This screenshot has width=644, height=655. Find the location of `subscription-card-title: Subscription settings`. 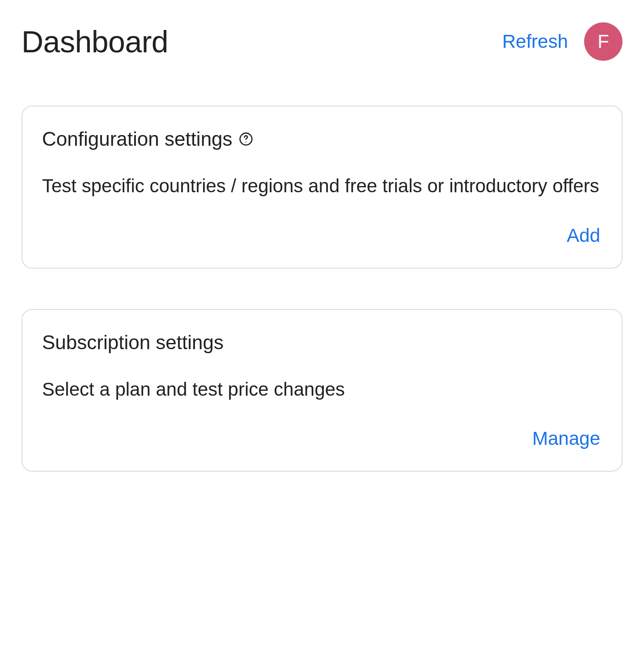

subscription-card-title: Subscription settings is located at coordinates (133, 342).